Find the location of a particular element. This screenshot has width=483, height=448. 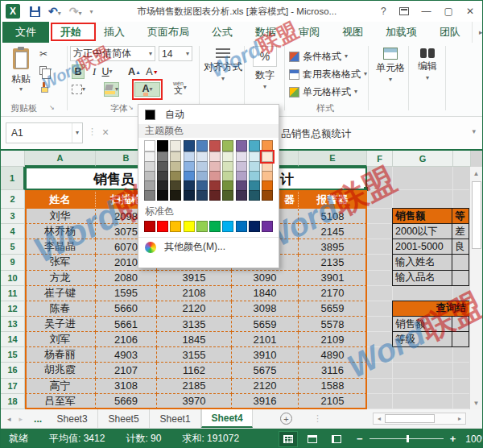

save-icon is located at coordinates (35, 11).